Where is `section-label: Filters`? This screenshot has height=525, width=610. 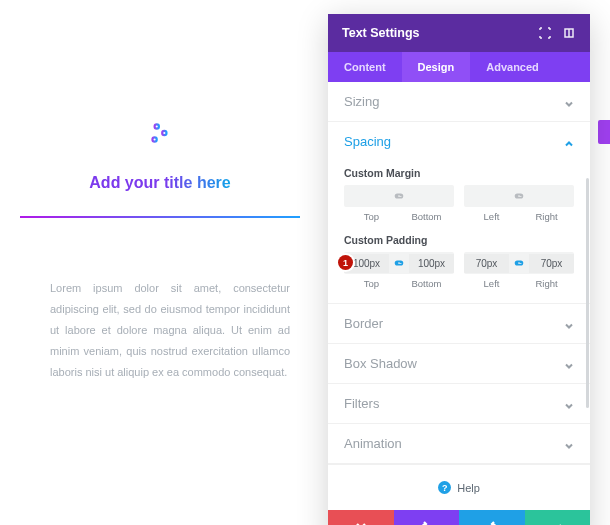
section-label: Filters is located at coordinates (362, 404).